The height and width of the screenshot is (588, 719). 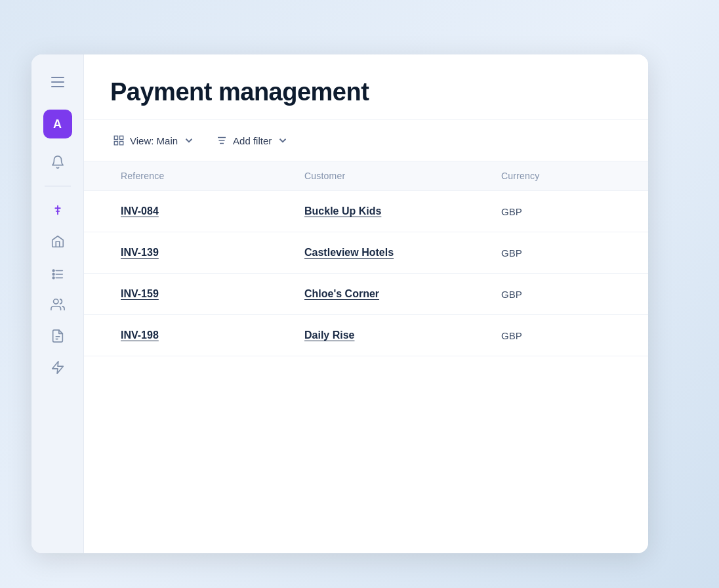 What do you see at coordinates (556, 211) in the screenshot?
I see `cell-currency-0: GBP` at bounding box center [556, 211].